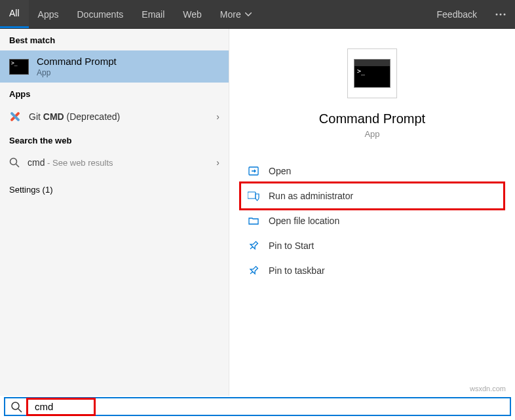 This screenshot has height=420, width=515. I want to click on search-bar, so click(258, 406).